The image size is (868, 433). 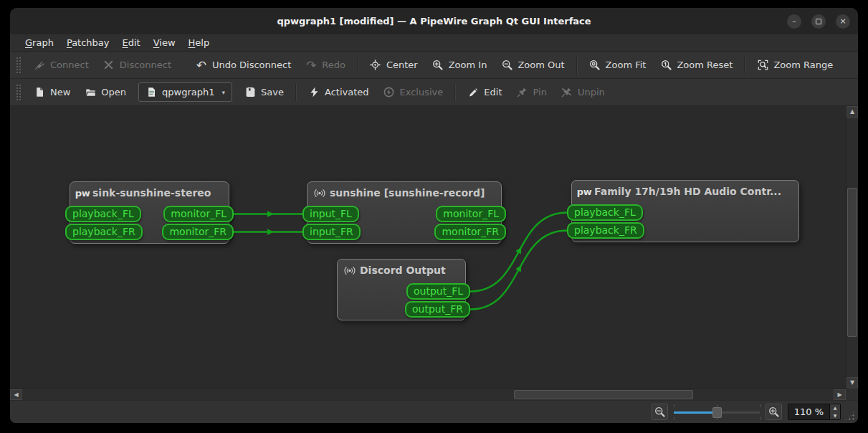 I want to click on toolbar-button-disconnect: Disconnect, so click(x=138, y=65).